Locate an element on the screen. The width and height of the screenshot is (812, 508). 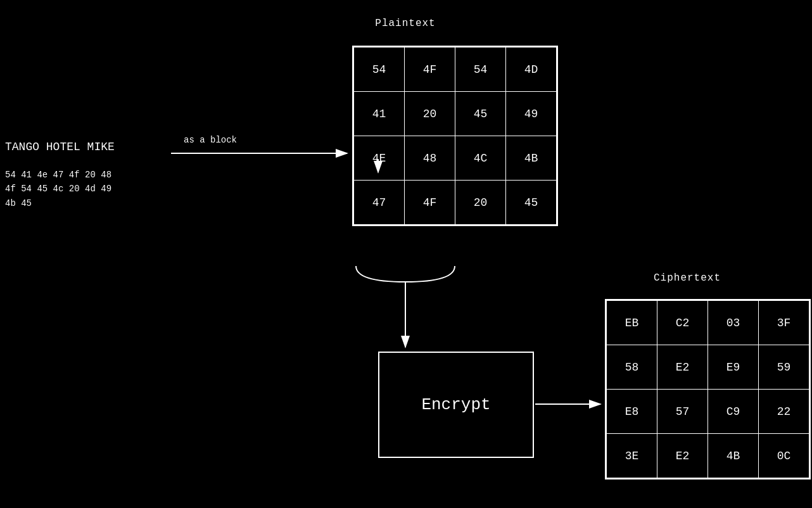
ct-cell-1-0: 58 is located at coordinates (632, 367).